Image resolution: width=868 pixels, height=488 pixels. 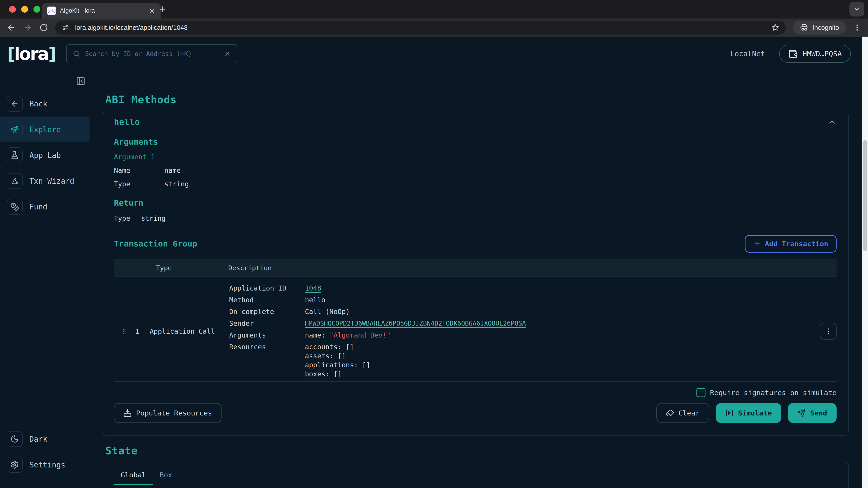 I want to click on site-settings-icon, so click(x=65, y=28).